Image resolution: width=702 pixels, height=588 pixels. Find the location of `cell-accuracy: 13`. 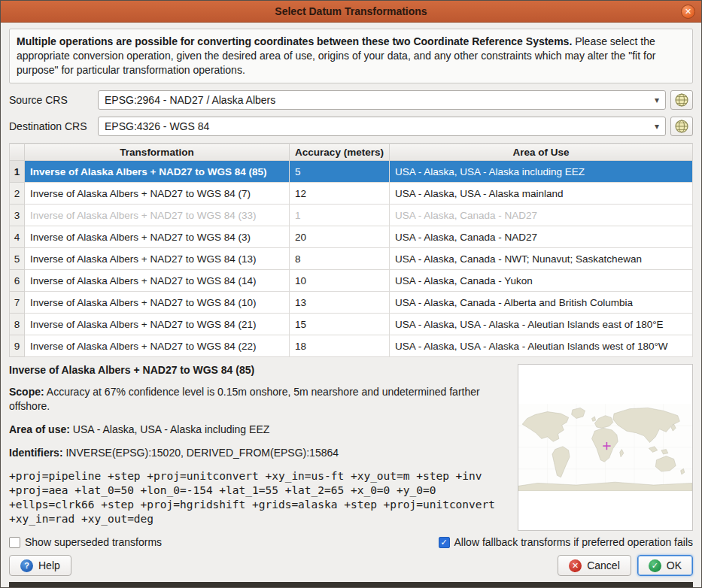

cell-accuracy: 13 is located at coordinates (340, 302).